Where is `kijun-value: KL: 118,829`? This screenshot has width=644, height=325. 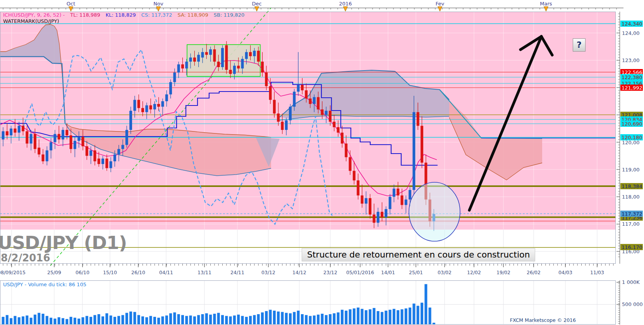 kijun-value: KL: 118,829 is located at coordinates (121, 15).